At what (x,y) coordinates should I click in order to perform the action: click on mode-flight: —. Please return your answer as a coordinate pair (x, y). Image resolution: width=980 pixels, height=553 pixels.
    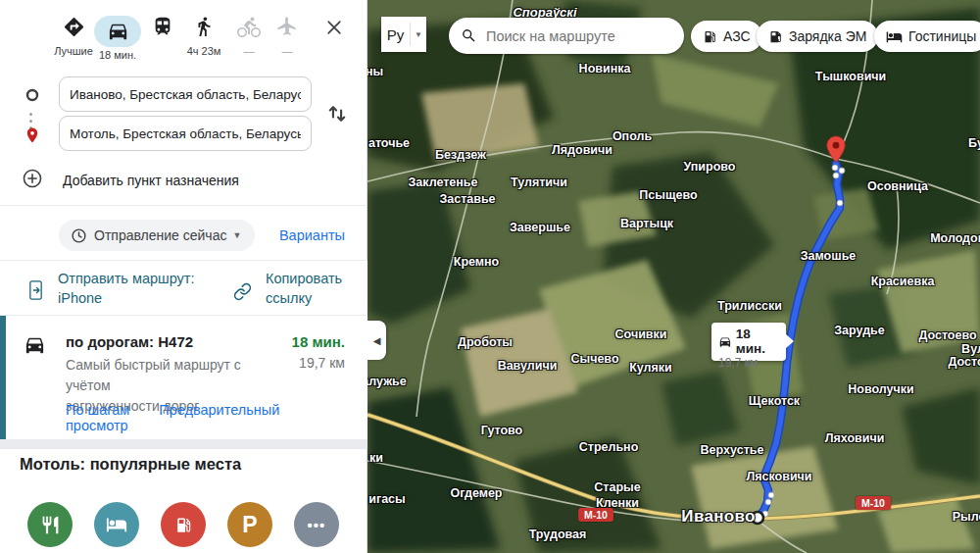
    Looking at the image, I should click on (287, 28).